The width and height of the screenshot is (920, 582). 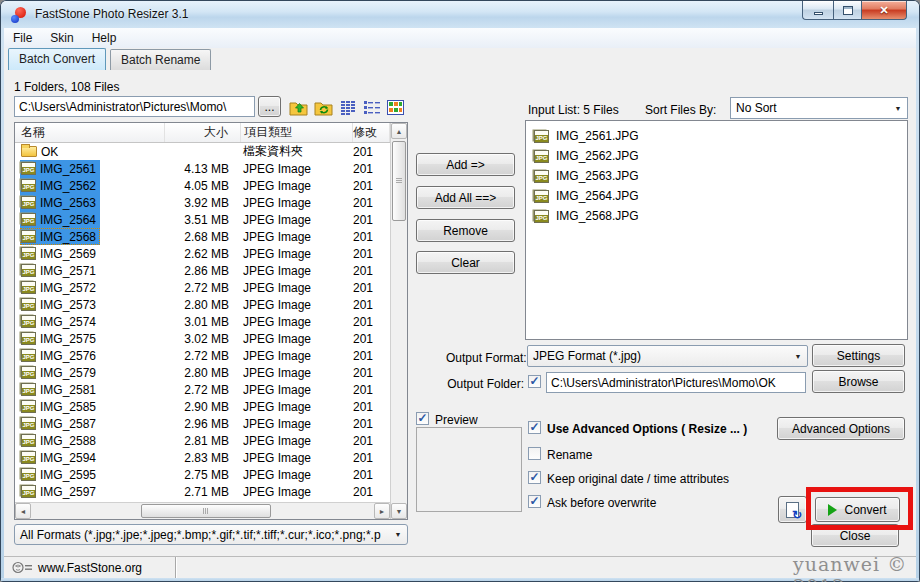 I want to click on file-row: JPGIMG_25792.80 MBJPEG Image201, so click(x=202, y=372).